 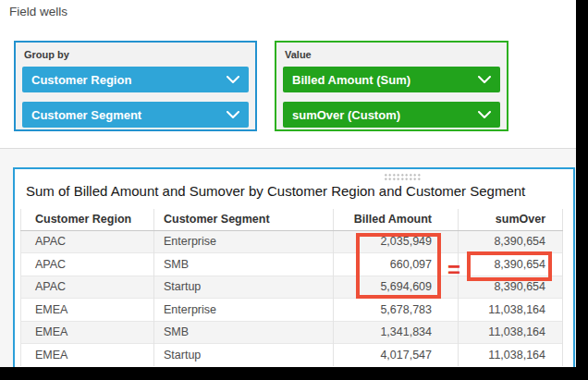 What do you see at coordinates (510, 220) in the screenshot?
I see `column-header-sumover: sumOver` at bounding box center [510, 220].